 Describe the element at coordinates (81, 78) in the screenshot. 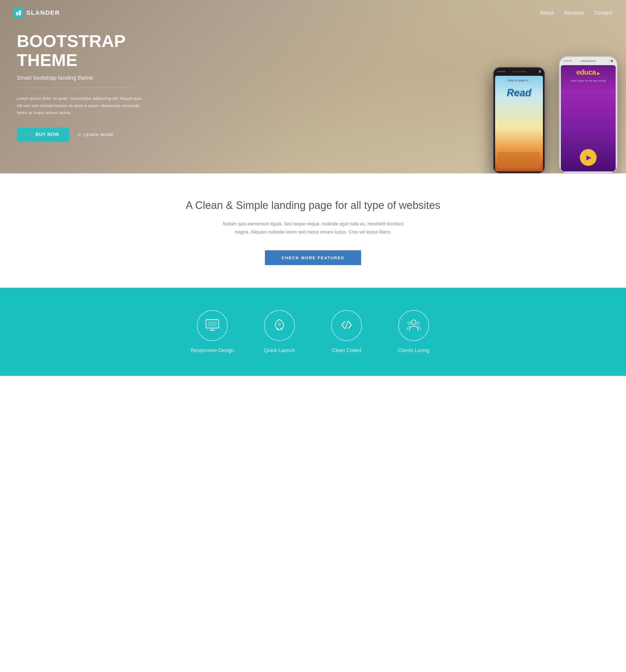

I see `hero-subtitle: Smart bootstrap landing theme` at that location.